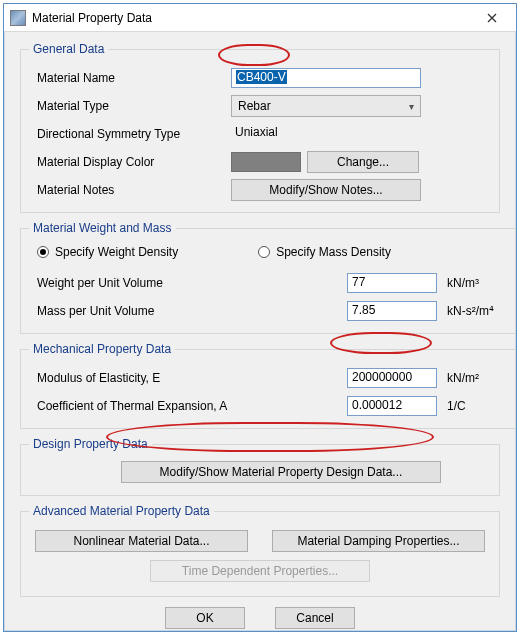 The width and height of the screenshot is (520, 635). Describe the element at coordinates (392, 311) in the screenshot. I see `mass-per-unit-input: 7.85` at that location.